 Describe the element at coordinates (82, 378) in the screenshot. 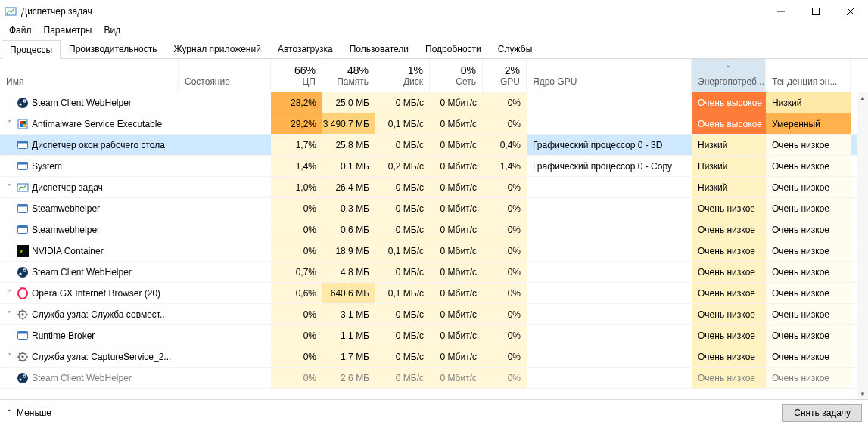

I see `process-name: Steam Client WebHelper` at that location.